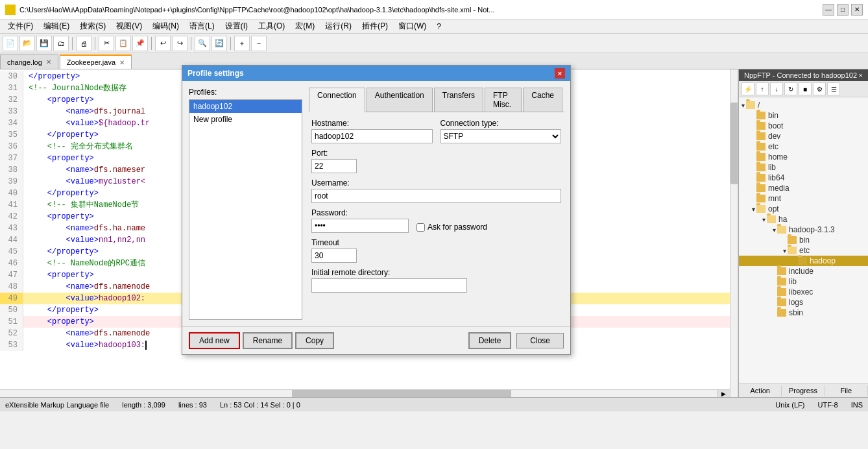 This screenshot has height=449, width=868. I want to click on connection-type-col: Connection type: SFTP FTP FTPS, so click(501, 131).